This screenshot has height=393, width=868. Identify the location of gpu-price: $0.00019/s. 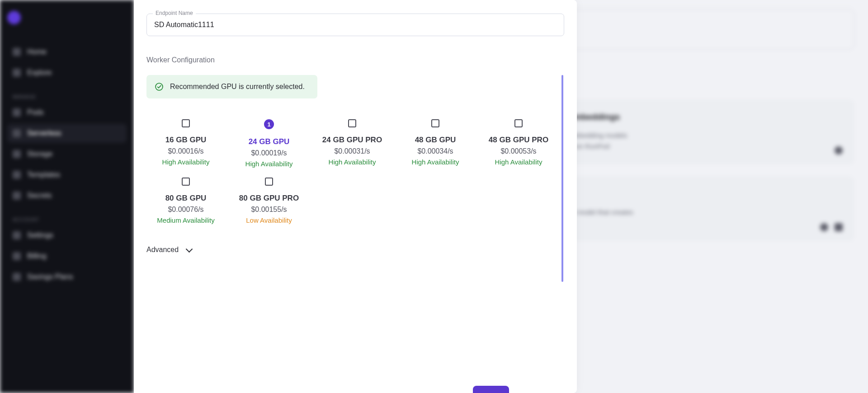
(269, 153).